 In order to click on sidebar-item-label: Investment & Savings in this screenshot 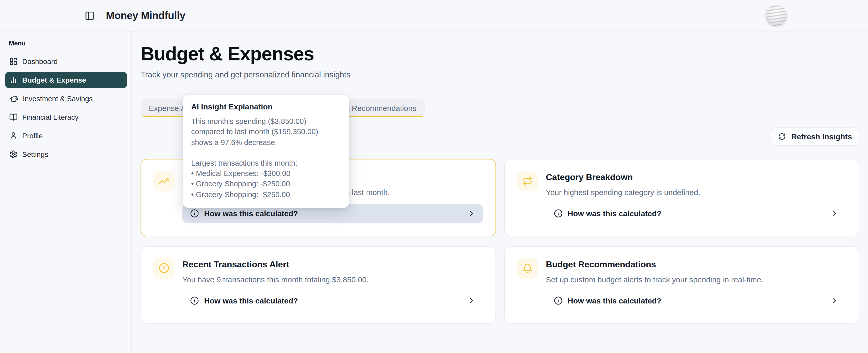, I will do `click(58, 99)`.